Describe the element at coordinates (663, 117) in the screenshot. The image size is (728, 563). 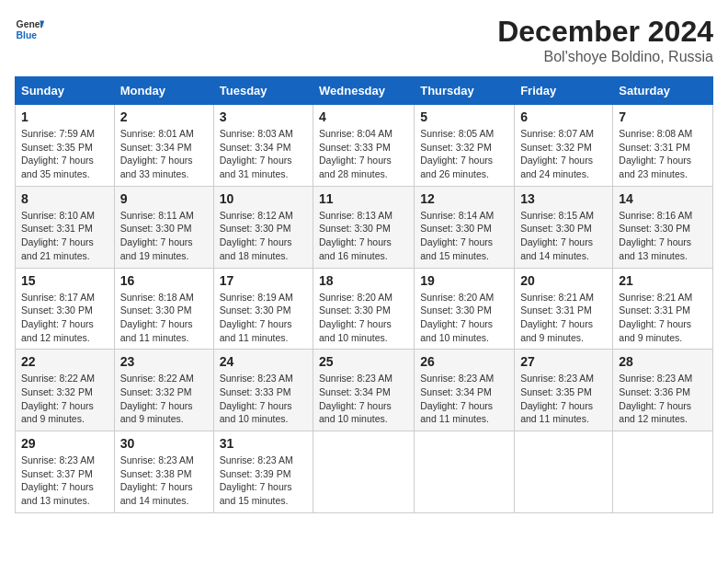
I see `day-number: 7` at that location.